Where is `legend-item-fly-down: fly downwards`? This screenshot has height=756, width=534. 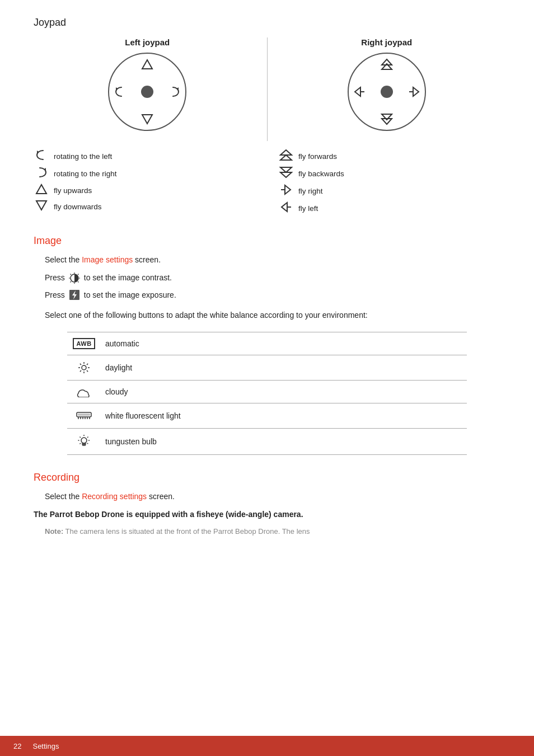
legend-item-fly-down: fly downwards is located at coordinates (144, 207).